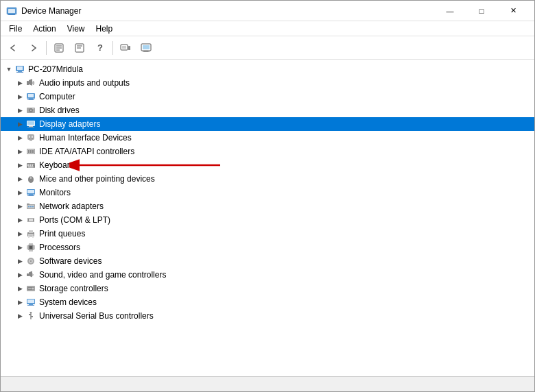  Describe the element at coordinates (20, 289) in the screenshot. I see `storage-expand-icon: ▶` at that location.